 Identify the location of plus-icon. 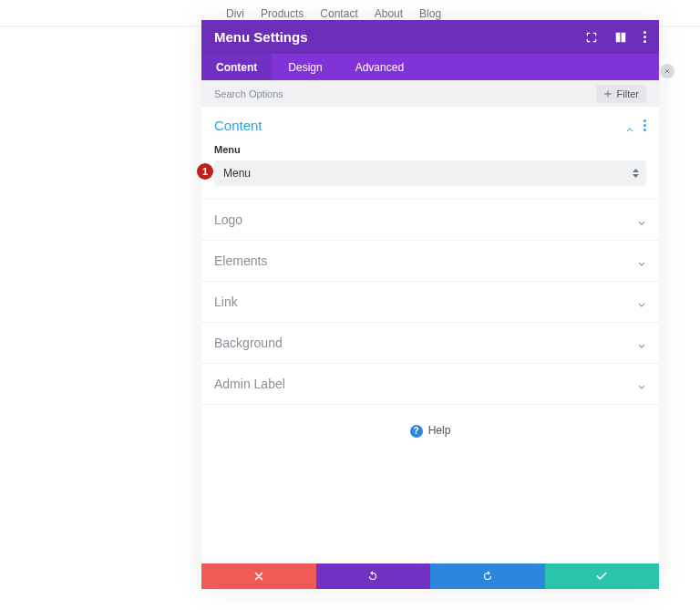
(608, 94).